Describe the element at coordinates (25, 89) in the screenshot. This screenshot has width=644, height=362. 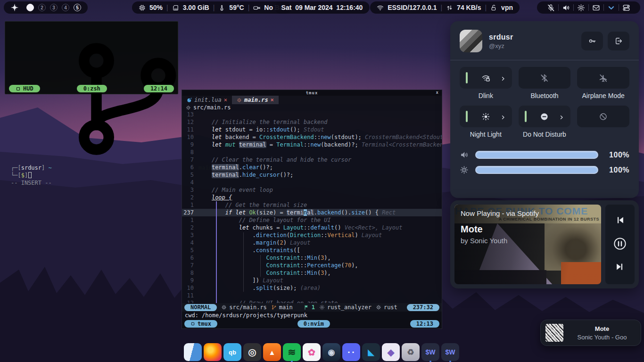
I see `hud-pill: HUD` at that location.